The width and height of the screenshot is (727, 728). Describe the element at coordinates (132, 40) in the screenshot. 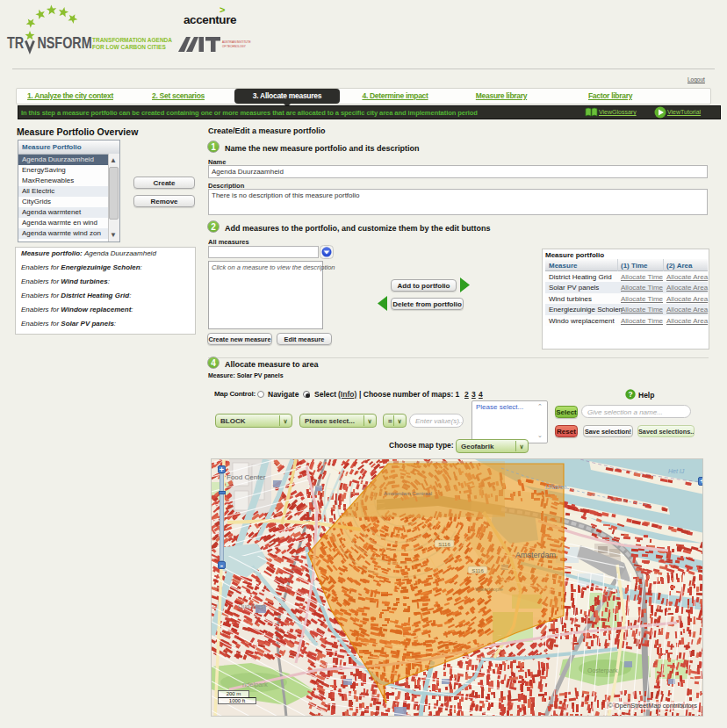

I see `svg-text: TRANSFORMATION AGENDA` at that location.